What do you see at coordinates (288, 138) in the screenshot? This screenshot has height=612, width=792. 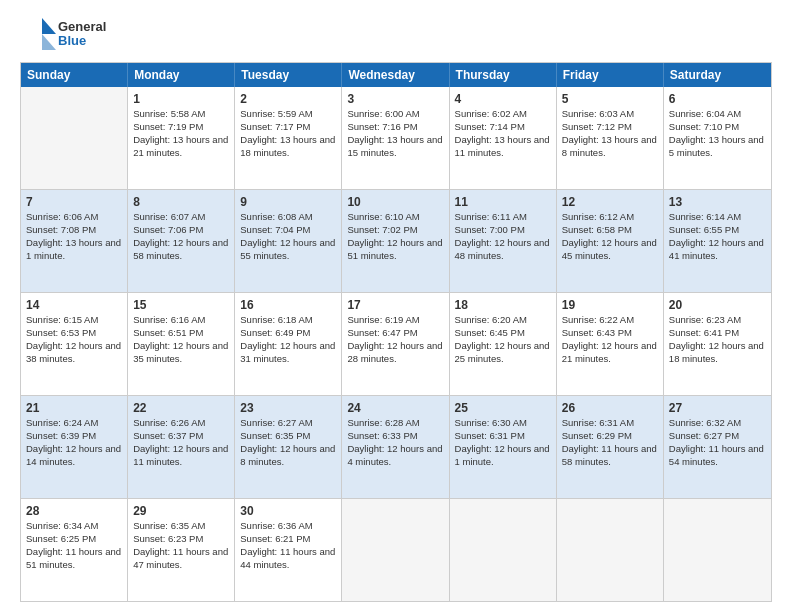 I see `day-cell-2: 2Sunrise: 5:59 AMSunset: 7:17 PMDaylight…` at bounding box center [288, 138].